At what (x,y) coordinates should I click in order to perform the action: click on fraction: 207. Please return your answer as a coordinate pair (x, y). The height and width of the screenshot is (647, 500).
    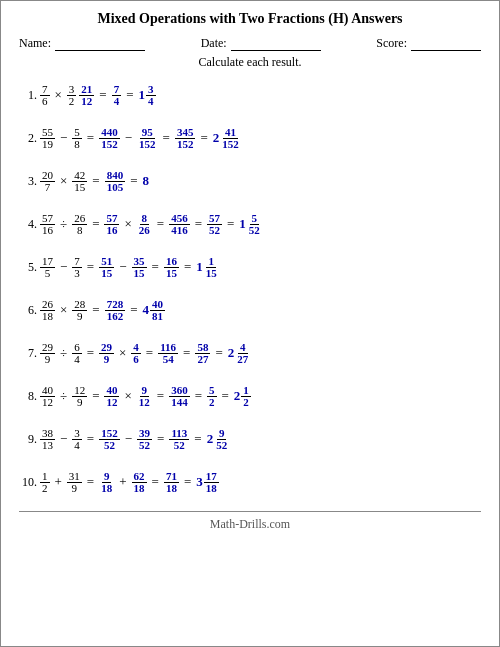
    Looking at the image, I should click on (48, 182).